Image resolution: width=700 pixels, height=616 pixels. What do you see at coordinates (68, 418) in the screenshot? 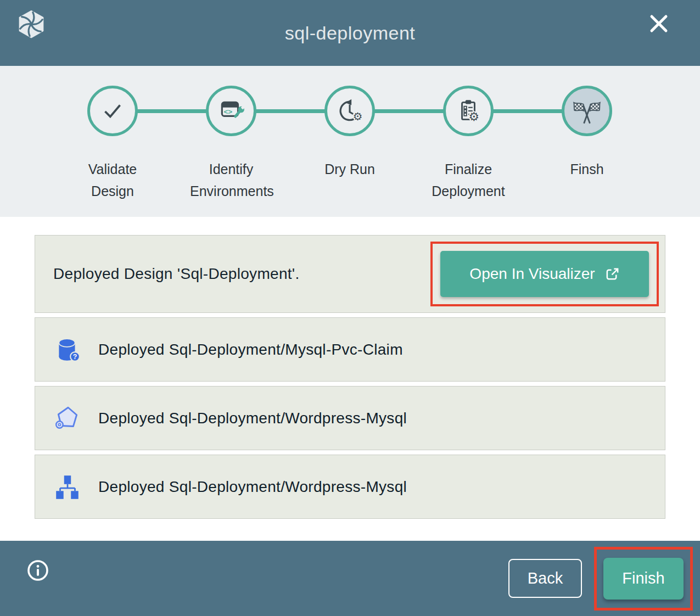
I see `pentagon-icon` at bounding box center [68, 418].